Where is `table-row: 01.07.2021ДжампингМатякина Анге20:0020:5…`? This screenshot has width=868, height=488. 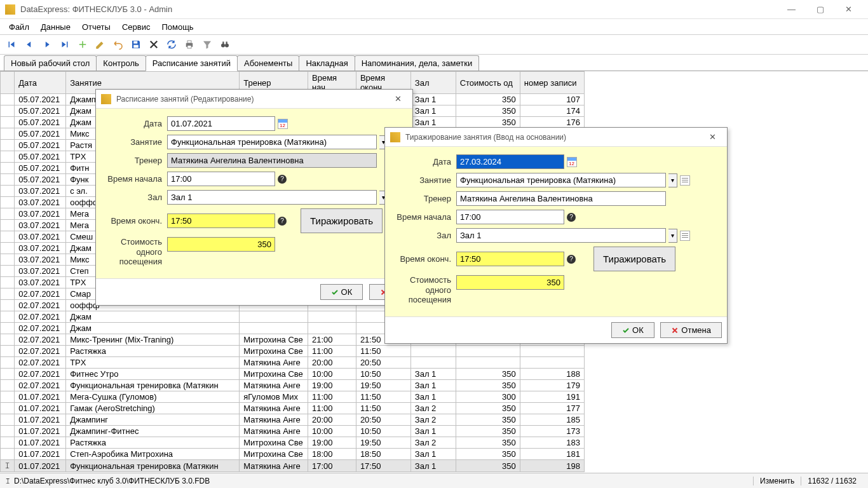 table-row: 01.07.2021ДжампингМатякина Анге20:0020:5… is located at coordinates (292, 420).